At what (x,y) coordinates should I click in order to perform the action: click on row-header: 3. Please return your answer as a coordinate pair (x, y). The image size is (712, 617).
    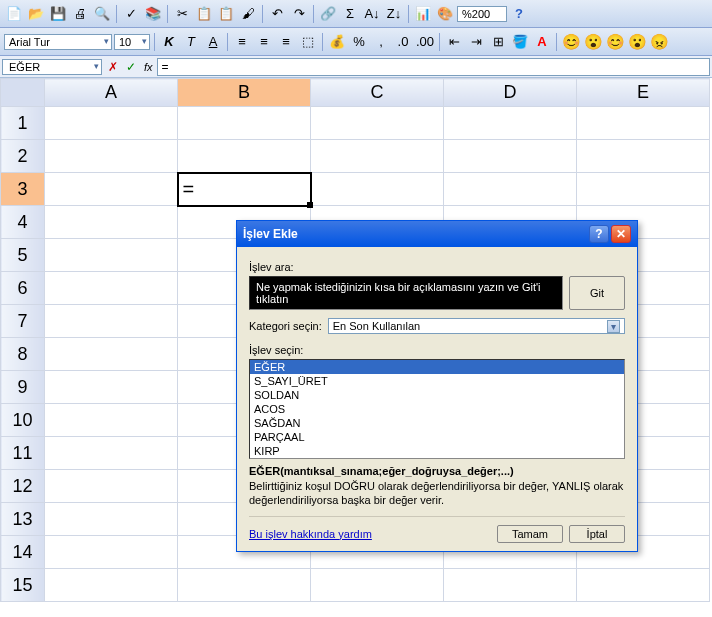
    Looking at the image, I should click on (23, 190).